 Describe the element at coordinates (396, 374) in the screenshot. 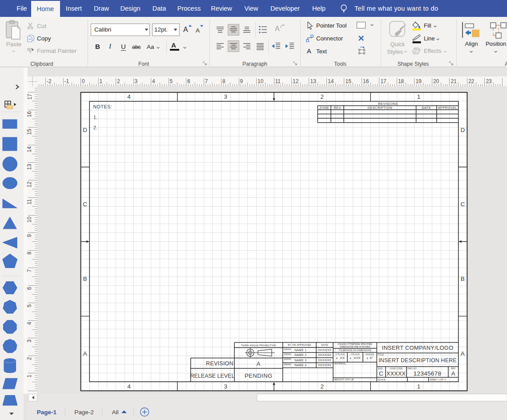

I see `svg-text: XXXXX` at that location.